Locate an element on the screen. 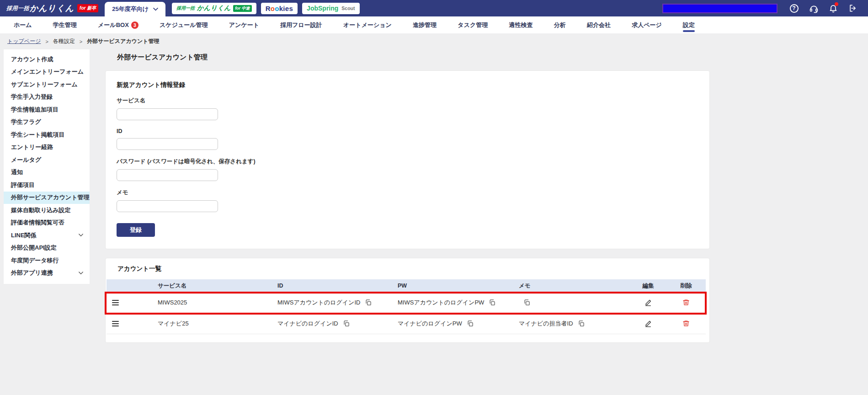 The width and height of the screenshot is (868, 395). memo-input is located at coordinates (167, 206).